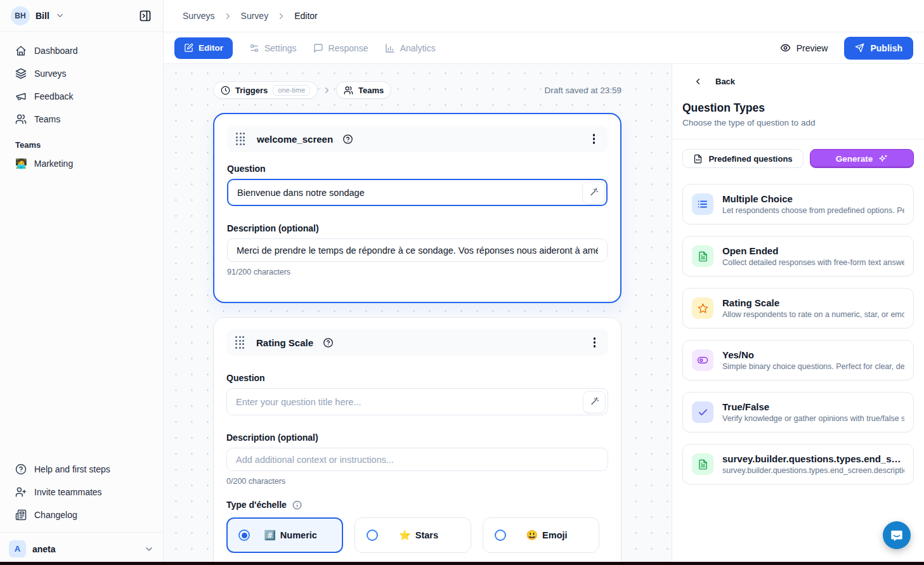 Image resolution: width=924 pixels, height=565 pixels. Describe the element at coordinates (531, 535) in the screenshot. I see `smiley-emoji-icon: 😃` at that location.